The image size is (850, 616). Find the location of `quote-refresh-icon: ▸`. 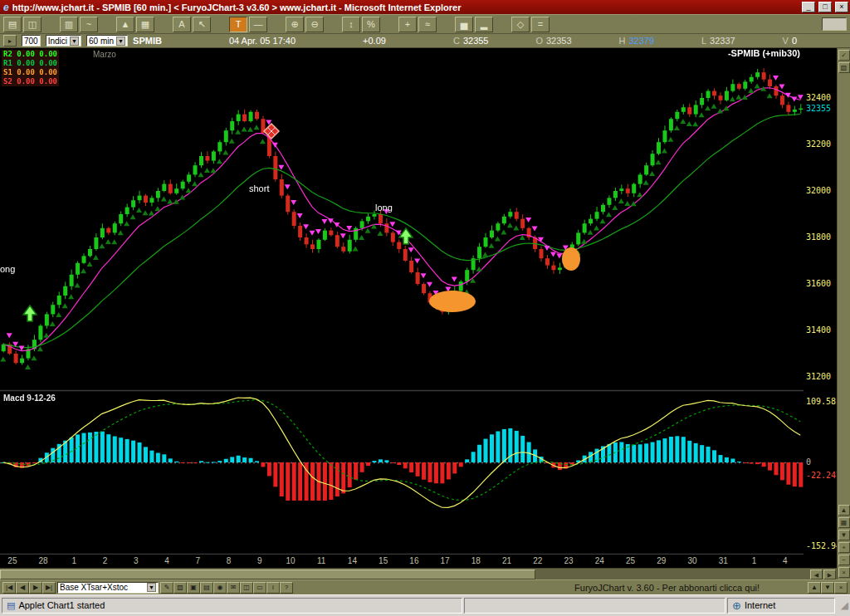

quote-refresh-icon: ▸ is located at coordinates (10, 41).